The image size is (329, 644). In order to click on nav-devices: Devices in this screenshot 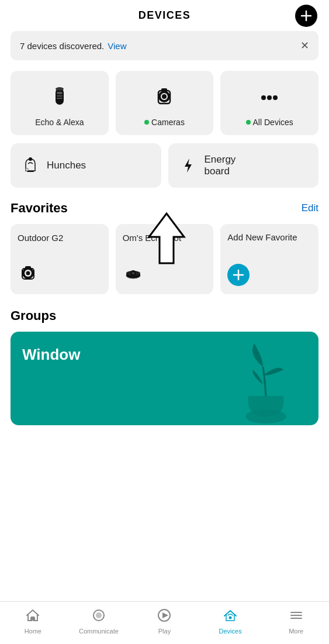, I will do `click(230, 621)`.